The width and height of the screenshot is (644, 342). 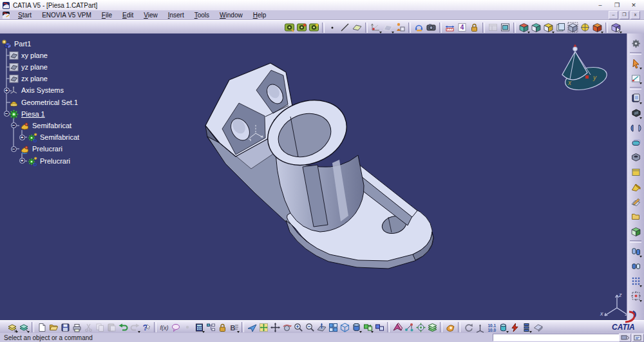 I want to click on body-tool-button, so click(x=503, y=327).